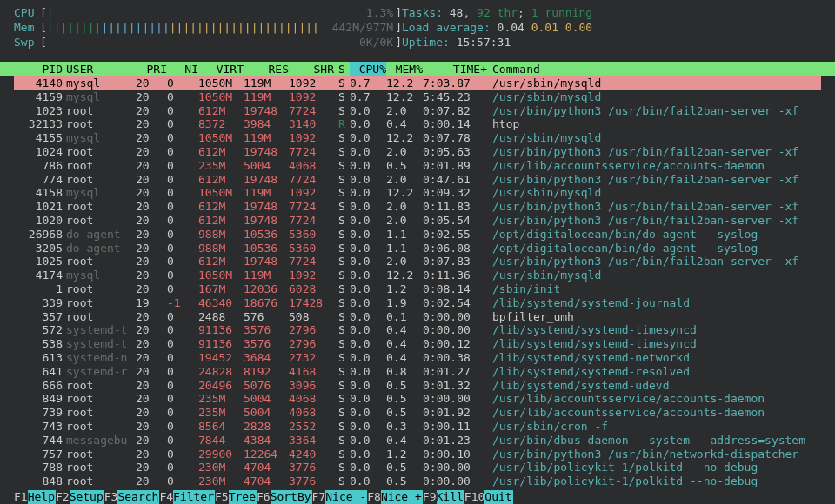  I want to click on process-row: 339root19-1463401867617428S0.01.90:02.54…, so click(418, 303).